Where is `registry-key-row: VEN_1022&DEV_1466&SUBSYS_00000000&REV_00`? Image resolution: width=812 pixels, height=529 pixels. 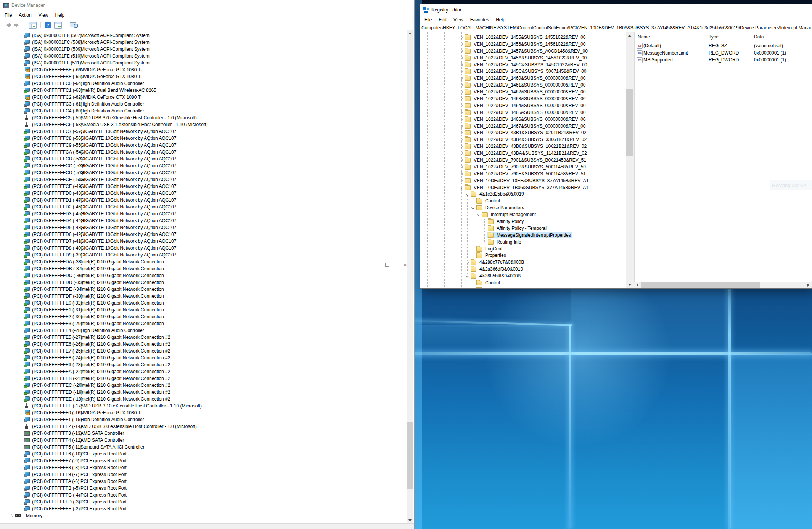
registry-key-row: VEN_1022&DEV_1466&SUBSYS_00000000&REV_00 is located at coordinates (523, 119).